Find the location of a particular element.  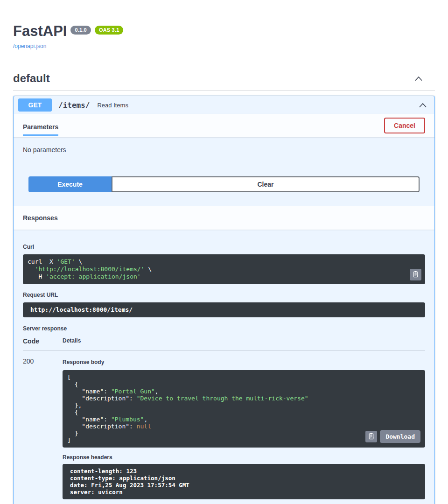

response-body-label: Response body is located at coordinates (83, 362).